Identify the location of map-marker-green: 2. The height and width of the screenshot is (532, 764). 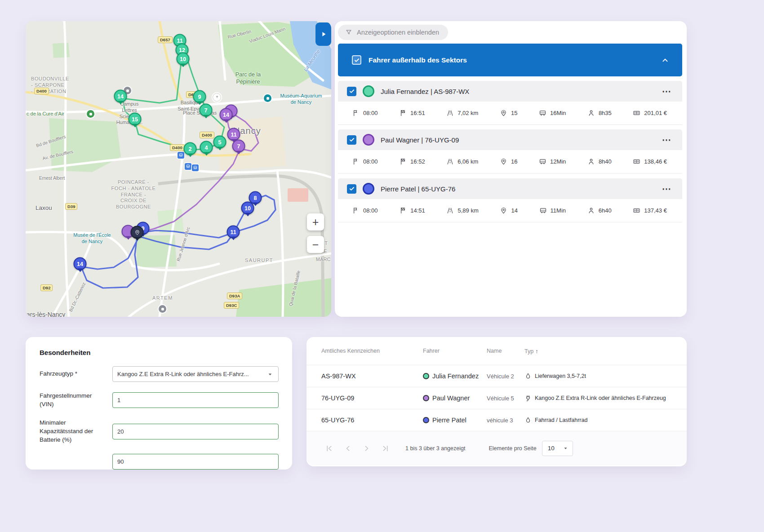
(191, 149).